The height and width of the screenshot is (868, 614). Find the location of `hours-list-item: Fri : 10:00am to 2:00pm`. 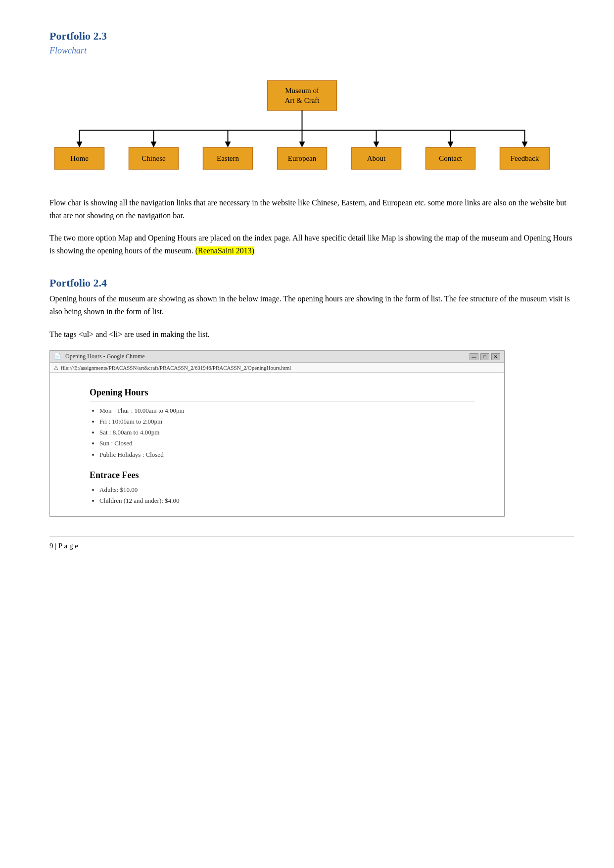

hours-list-item: Fri : 10:00am to 2:00pm is located at coordinates (287, 422).